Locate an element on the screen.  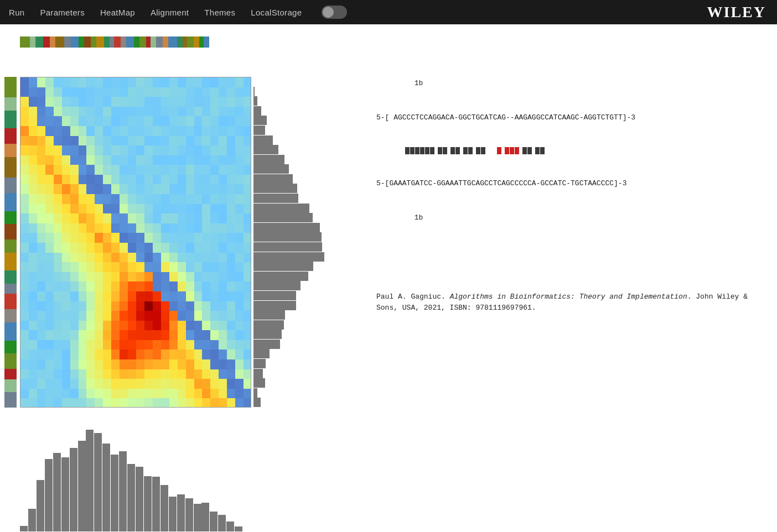
alignment-line3: 5-[GAAATGATCC-GGAAATTGCAGCCTCAGCCCCCA-GC… is located at coordinates (568, 184).